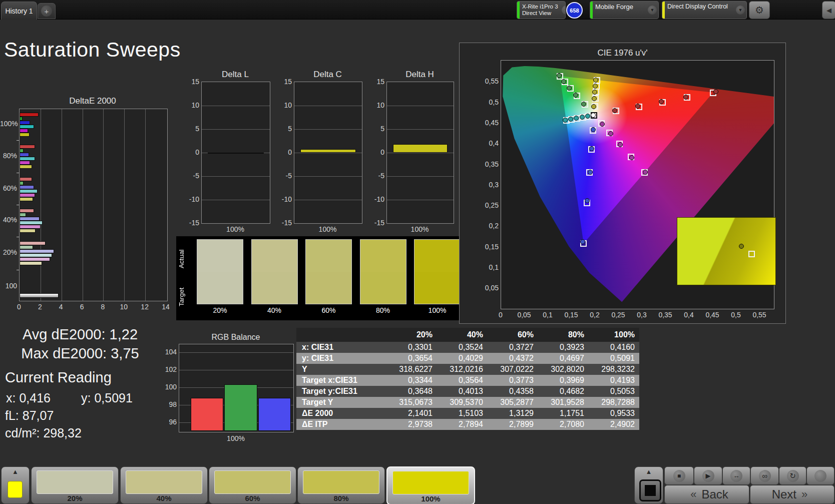 The width and height of the screenshot is (835, 504). I want to click on table-cell: 2,9738, so click(411, 424).